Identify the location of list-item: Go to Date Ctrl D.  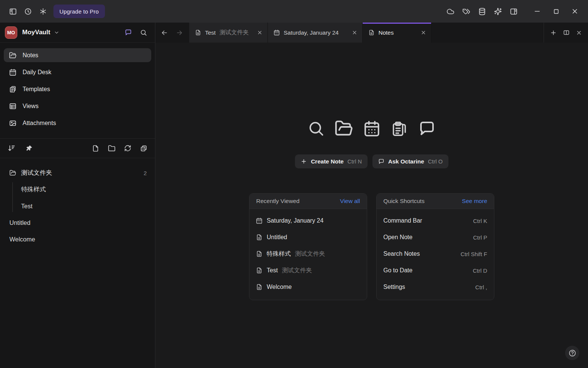
(435, 270).